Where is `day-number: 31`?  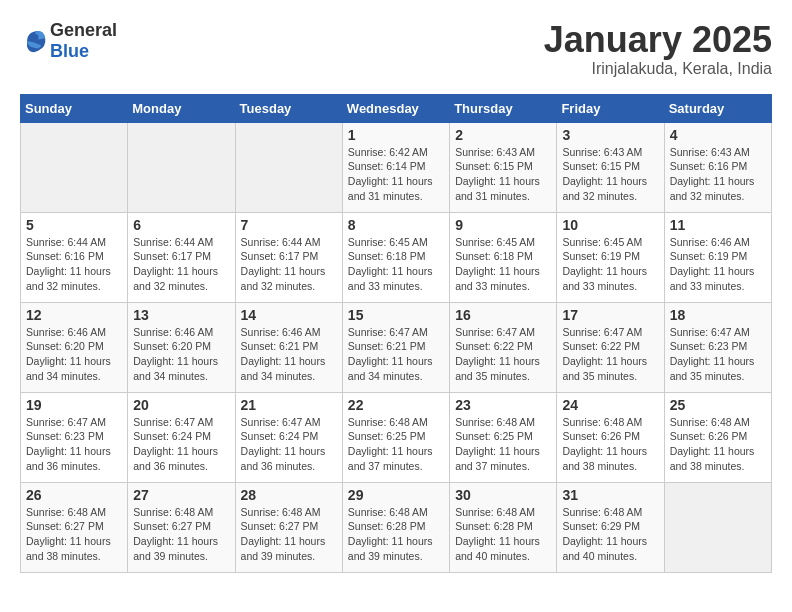 day-number: 31 is located at coordinates (610, 495).